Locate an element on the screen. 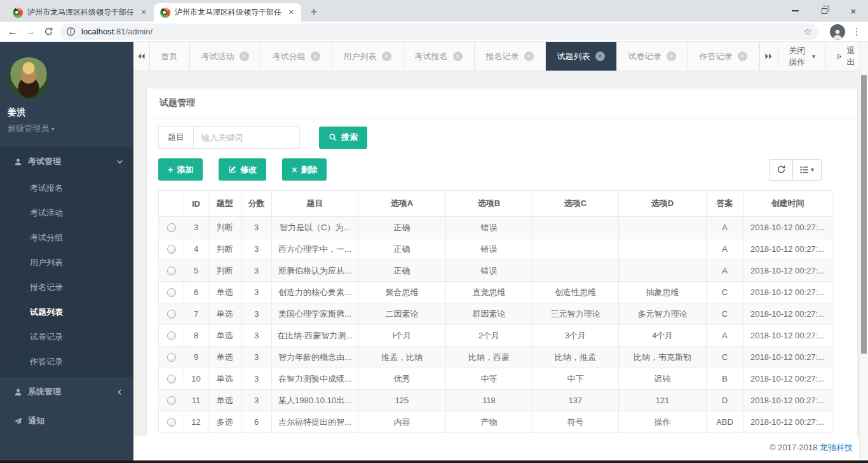  table-cell: 多元智力理论 is located at coordinates (663, 314).